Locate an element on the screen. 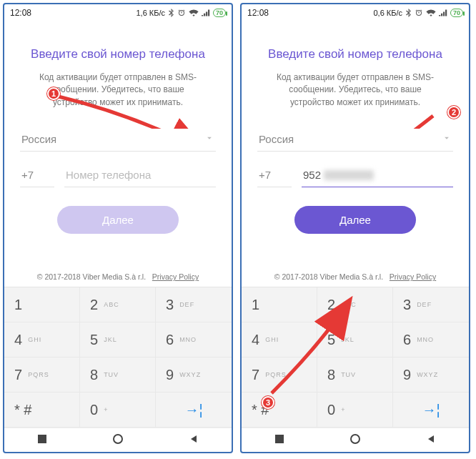 The width and height of the screenshot is (476, 459). network-speed: 1,6 КБ/с is located at coordinates (150, 13).